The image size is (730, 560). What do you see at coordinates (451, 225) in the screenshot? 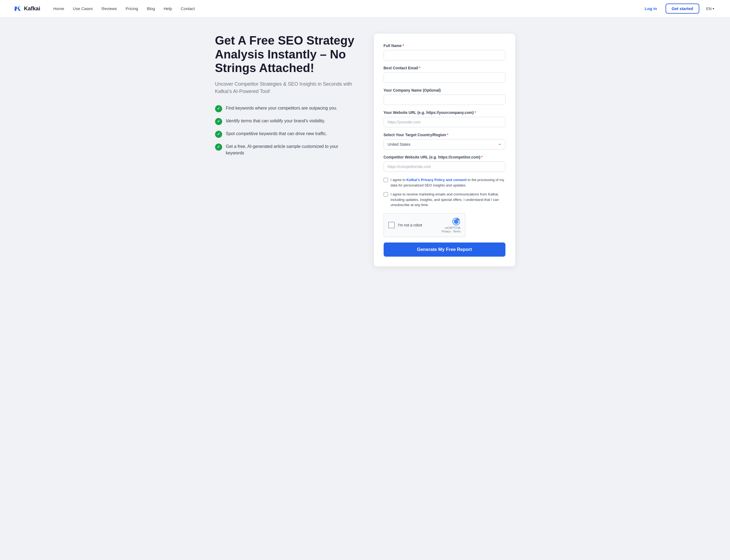
I see `recaptcha-right: reCAPTCHA Privacy - Terms` at bounding box center [451, 225].